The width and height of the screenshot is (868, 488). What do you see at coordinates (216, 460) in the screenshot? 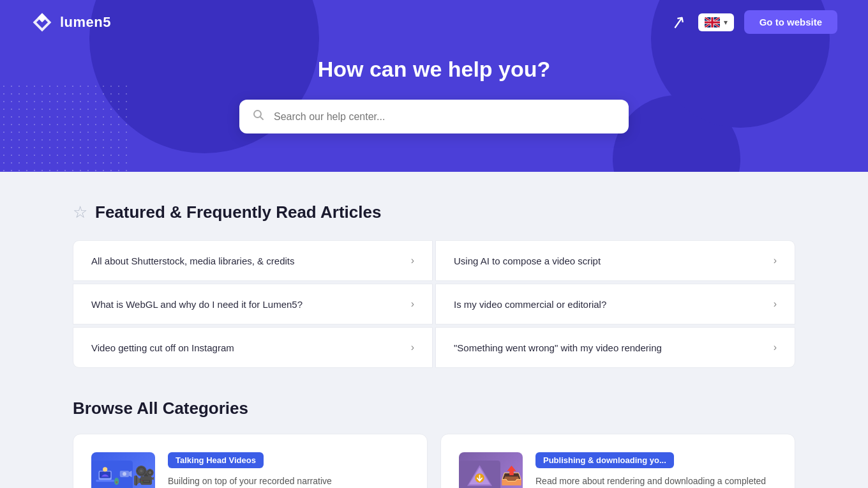
I see `category-tag-talking: Talking Head Videos` at bounding box center [216, 460].